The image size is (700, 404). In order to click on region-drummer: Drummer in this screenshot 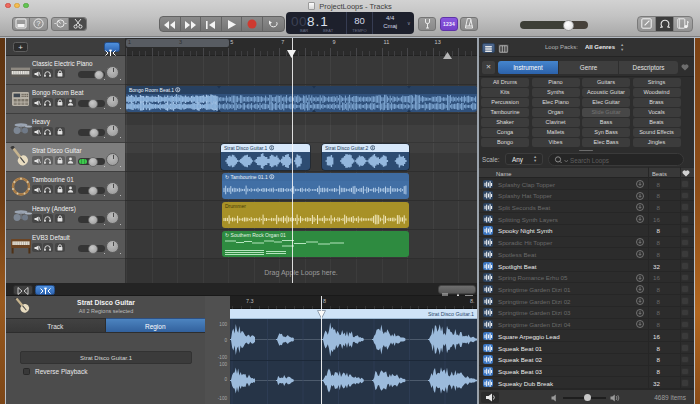, I will do `click(316, 215)`.